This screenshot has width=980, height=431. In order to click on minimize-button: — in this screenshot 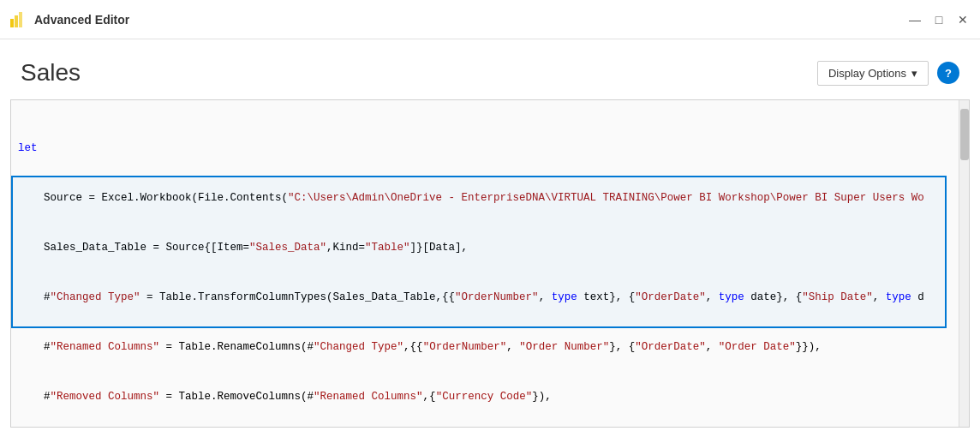, I will do `click(915, 20)`.